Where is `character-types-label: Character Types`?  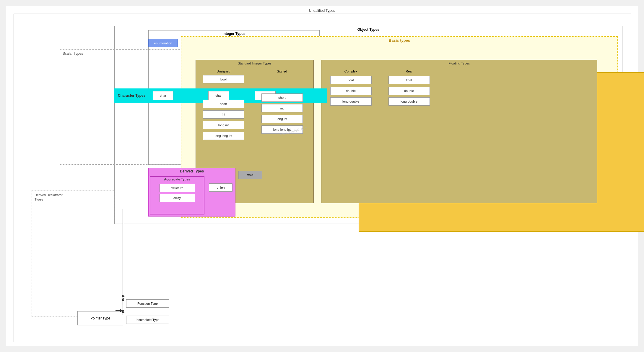
character-types-label: Character Types is located at coordinates (134, 96).